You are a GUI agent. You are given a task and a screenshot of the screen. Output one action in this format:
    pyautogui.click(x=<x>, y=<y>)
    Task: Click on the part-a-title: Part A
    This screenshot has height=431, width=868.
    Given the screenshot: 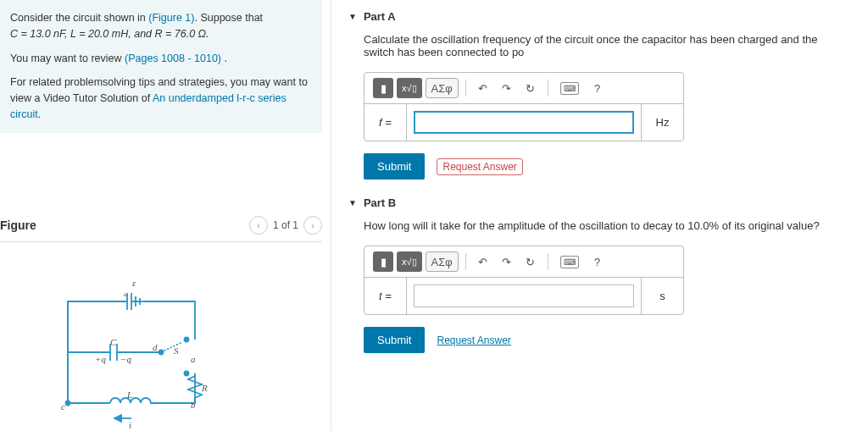 What is the action you would take?
    pyautogui.click(x=380, y=17)
    